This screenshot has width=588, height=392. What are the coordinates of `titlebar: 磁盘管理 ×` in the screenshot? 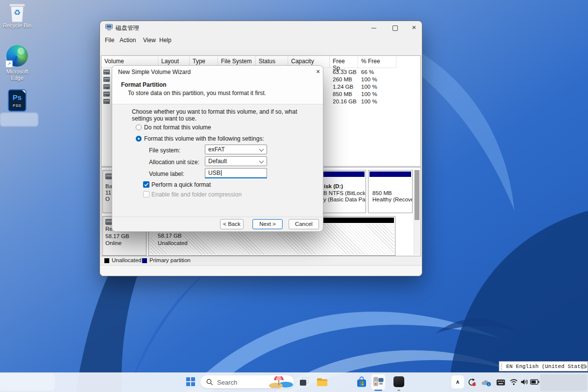 It's located at (261, 27).